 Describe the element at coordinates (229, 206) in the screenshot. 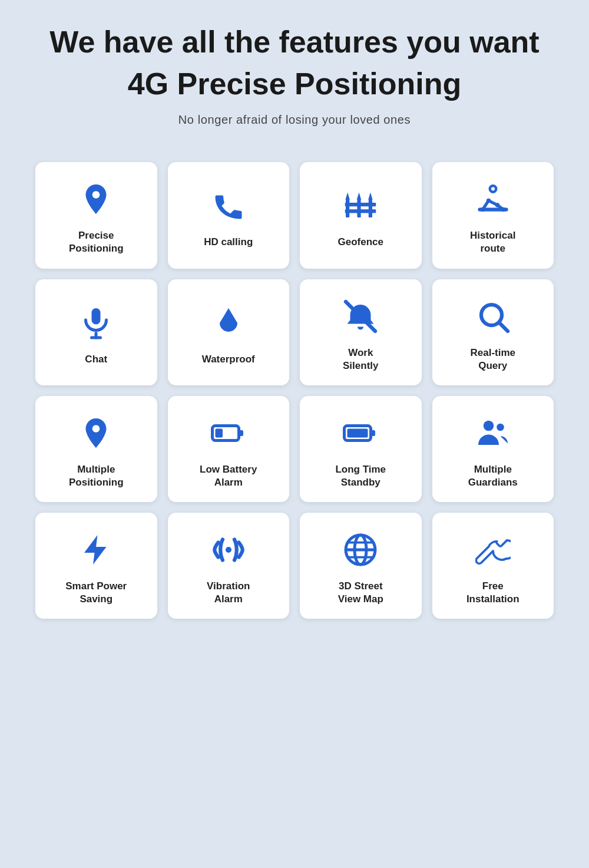

I see `phone-icon` at that location.